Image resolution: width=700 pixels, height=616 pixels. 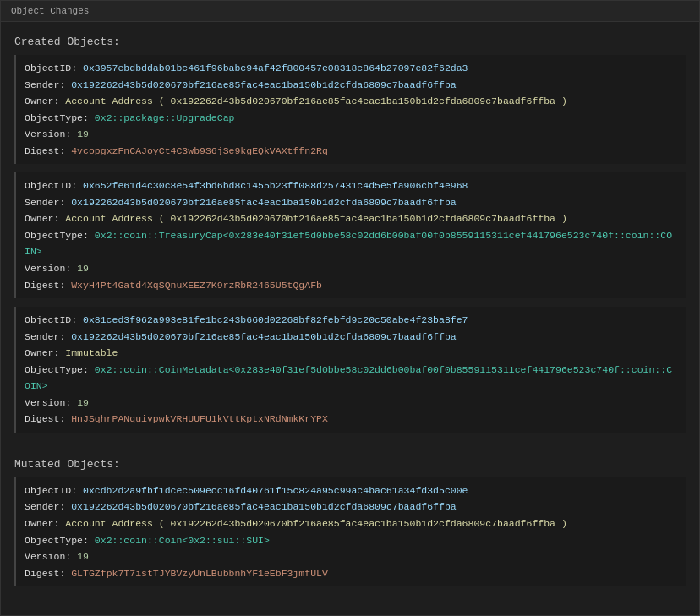 What do you see at coordinates (351, 557) in the screenshot?
I see `mutated-obj1-version: Version: 19` at bounding box center [351, 557].